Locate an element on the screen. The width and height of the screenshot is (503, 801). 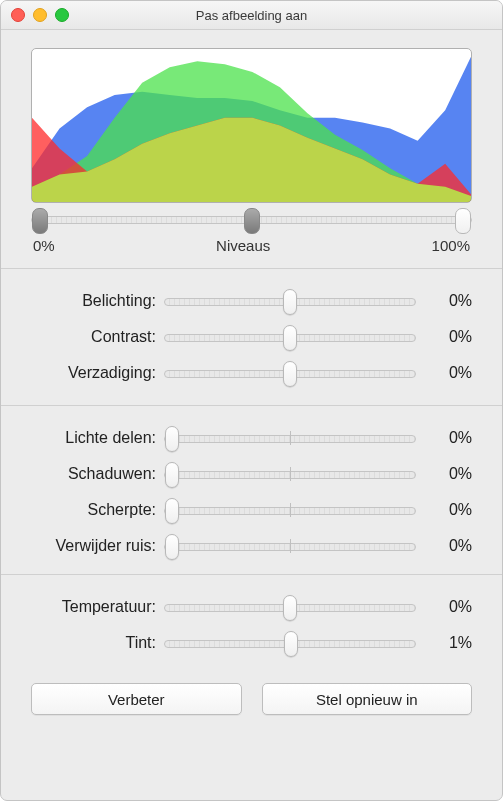
zoom-icon is located at coordinates (62, 15).